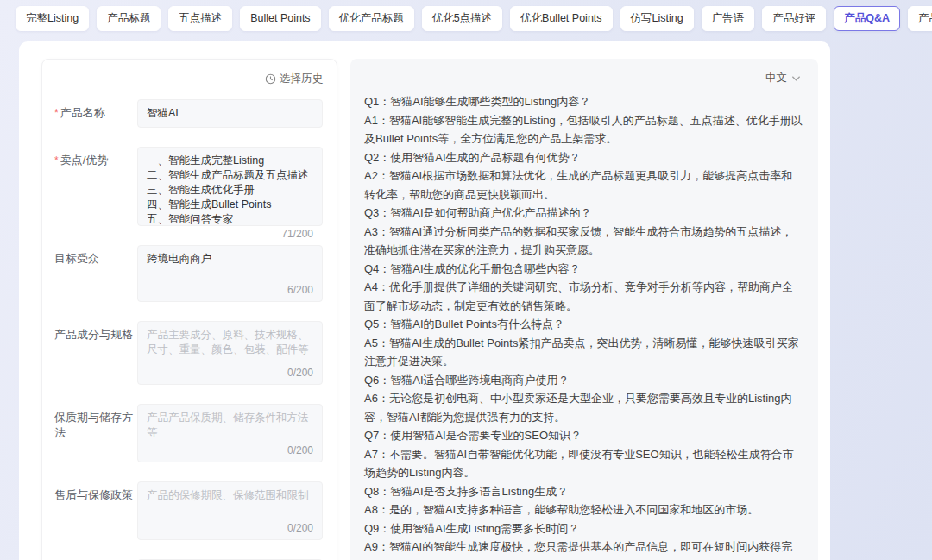 Image resolution: width=932 pixels, height=560 pixels. What do you see at coordinates (300, 528) in the screenshot?
I see `after-sales-warranty-counter: 0/200` at bounding box center [300, 528].